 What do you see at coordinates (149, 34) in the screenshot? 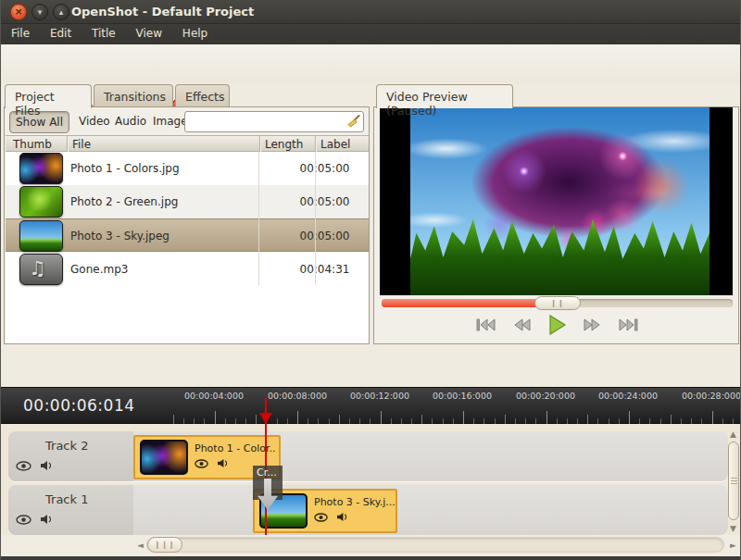
I see `menu-view: View` at bounding box center [149, 34].